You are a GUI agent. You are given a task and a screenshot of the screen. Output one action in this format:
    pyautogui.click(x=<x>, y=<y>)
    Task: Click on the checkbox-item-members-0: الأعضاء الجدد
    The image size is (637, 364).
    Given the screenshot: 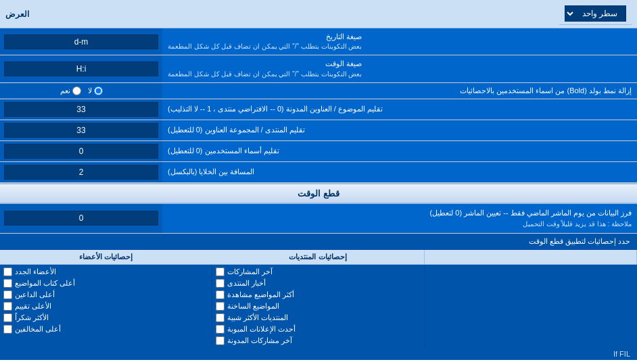 What is the action you would take?
    pyautogui.click(x=105, y=271)
    